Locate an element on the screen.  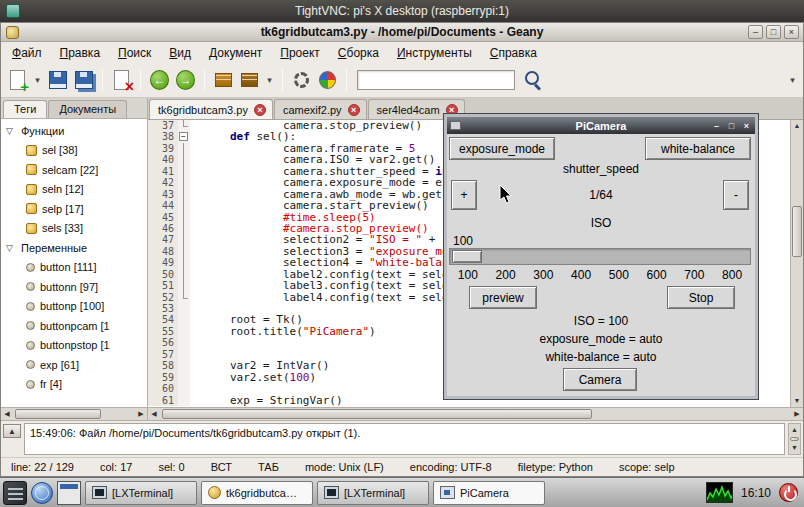
picamera-maximize-icon: □ is located at coordinates (732, 126).